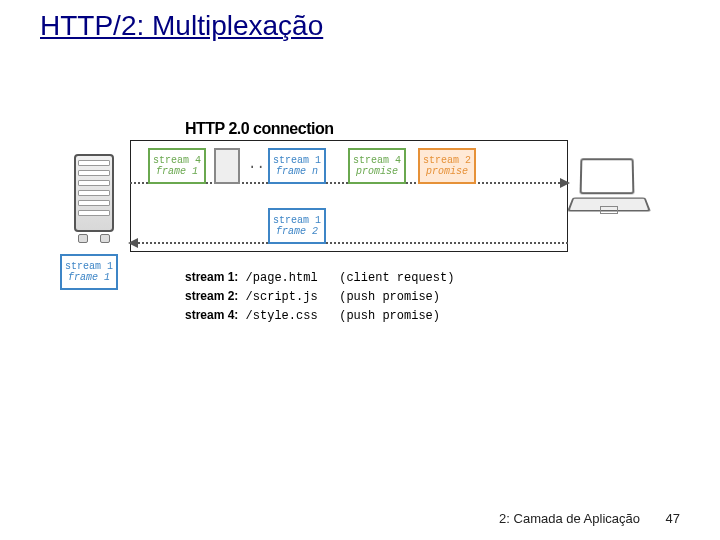  Describe the element at coordinates (297, 232) in the screenshot. I see `frame-line2: frame 2` at that location.